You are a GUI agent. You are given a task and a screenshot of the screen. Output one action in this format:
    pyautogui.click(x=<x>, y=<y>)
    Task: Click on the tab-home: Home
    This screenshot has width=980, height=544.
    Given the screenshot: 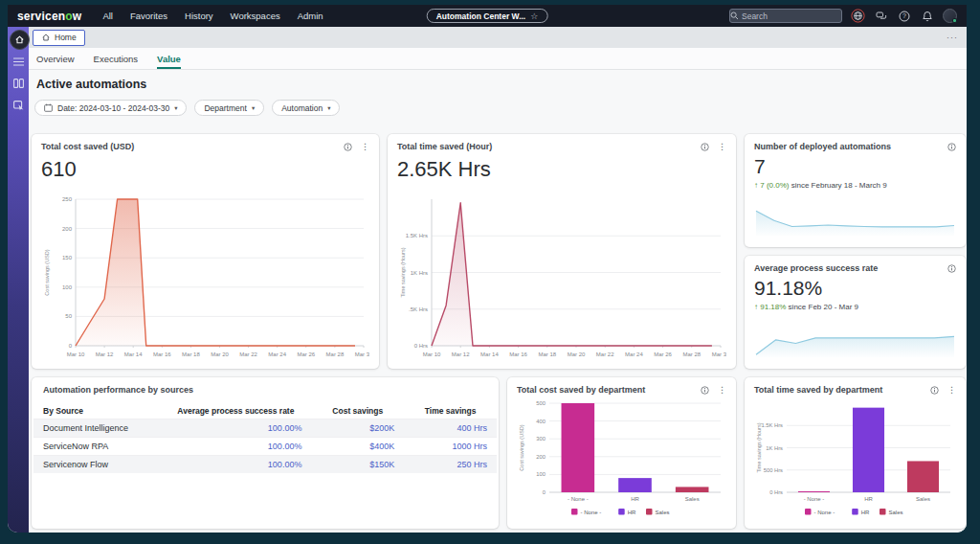 What is the action you would take?
    pyautogui.click(x=59, y=38)
    